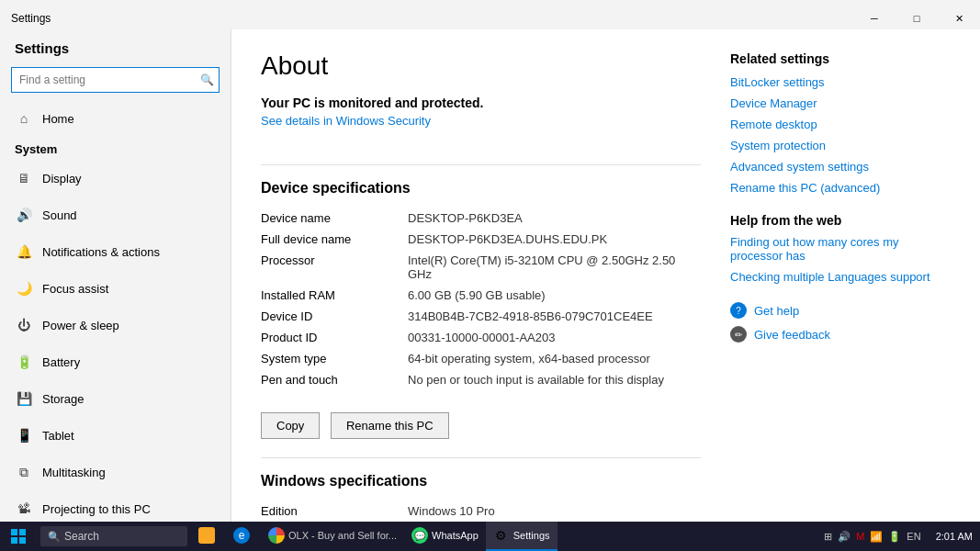 Image resolution: width=980 pixels, height=551 pixels. What do you see at coordinates (116, 362) in the screenshot?
I see `sidebar-item-battery: 🔋 Battery` at bounding box center [116, 362].